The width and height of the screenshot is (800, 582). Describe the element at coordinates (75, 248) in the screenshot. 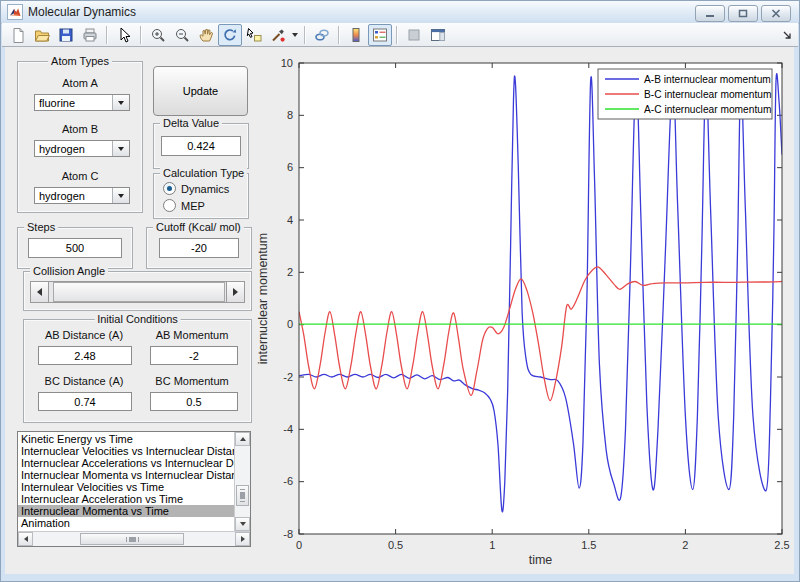

I see `steps-panel: Steps` at that location.